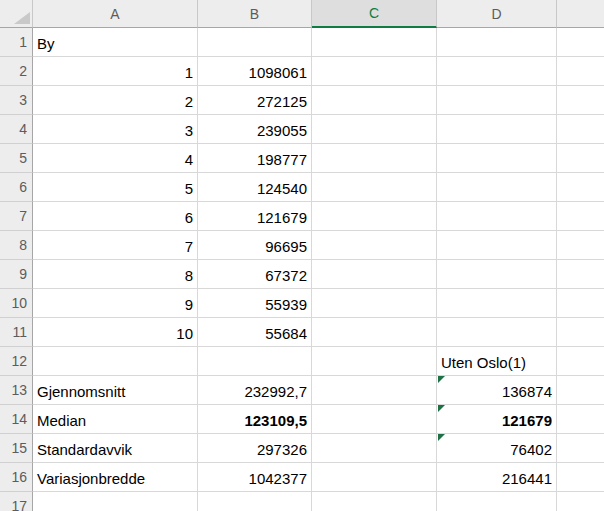 Image resolution: width=604 pixels, height=511 pixels. Describe the element at coordinates (580, 42) in the screenshot. I see `cell-E1` at that location.